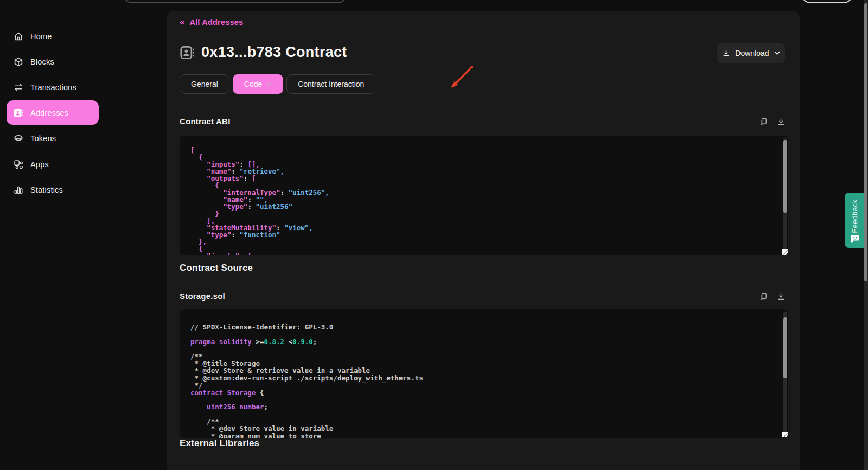 This screenshot has height=470, width=868. Describe the element at coordinates (205, 84) in the screenshot. I see `tab-label: General` at that location.